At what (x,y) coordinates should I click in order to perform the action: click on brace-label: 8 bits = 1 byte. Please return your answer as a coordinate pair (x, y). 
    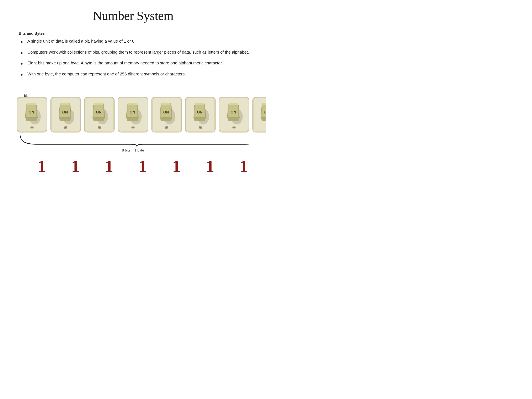
    Looking at the image, I should click on (133, 151).